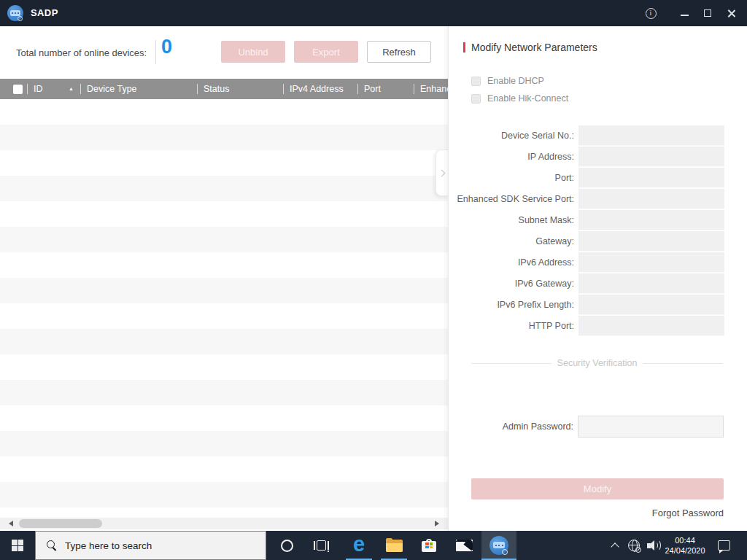 The height and width of the screenshot is (560, 747). I want to click on close-button, so click(731, 13).